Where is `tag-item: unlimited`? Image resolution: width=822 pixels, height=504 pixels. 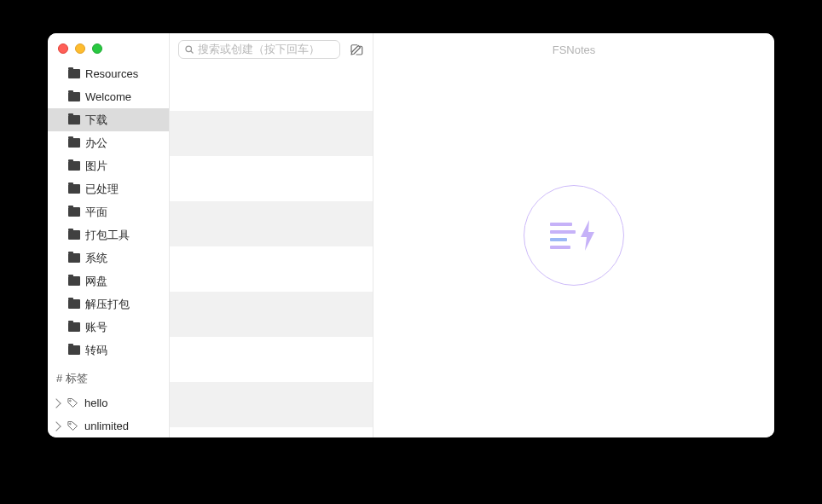
tag-item: unlimited is located at coordinates (108, 426).